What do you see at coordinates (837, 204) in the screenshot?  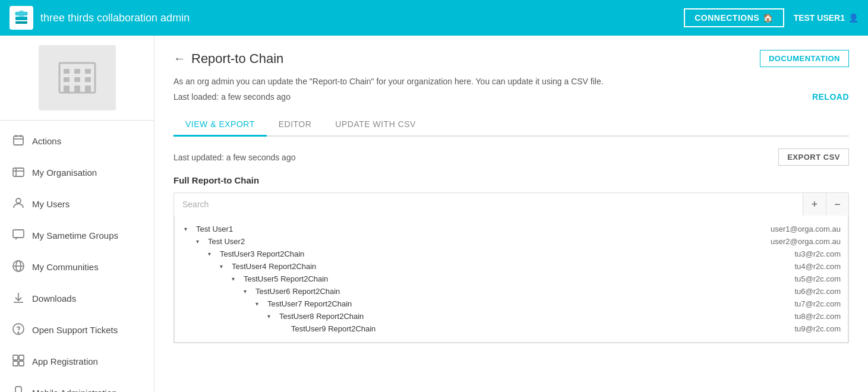 I see `collapse-button: −` at bounding box center [837, 204].